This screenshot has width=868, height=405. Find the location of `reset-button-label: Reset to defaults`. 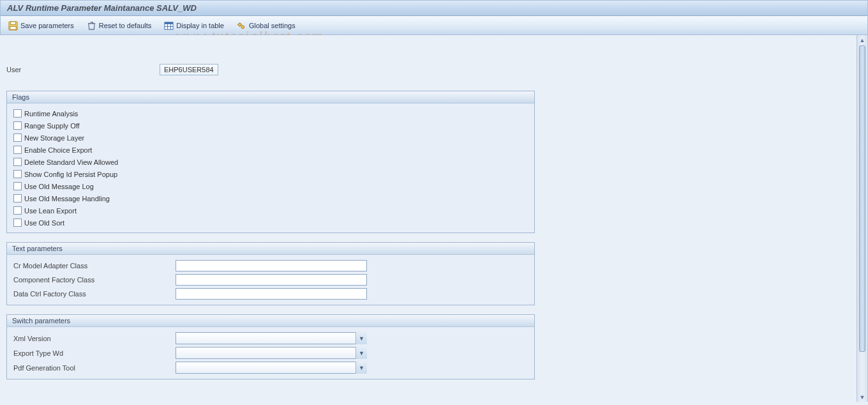

reset-button-label: Reset to defaults is located at coordinates (125, 26).